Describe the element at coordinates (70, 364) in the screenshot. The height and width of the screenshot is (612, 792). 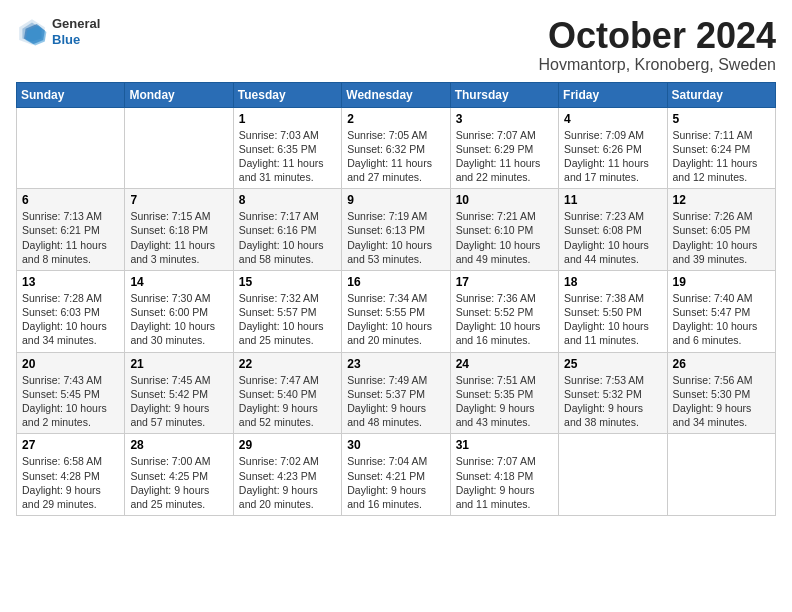
I see `day-number: 20` at that location.